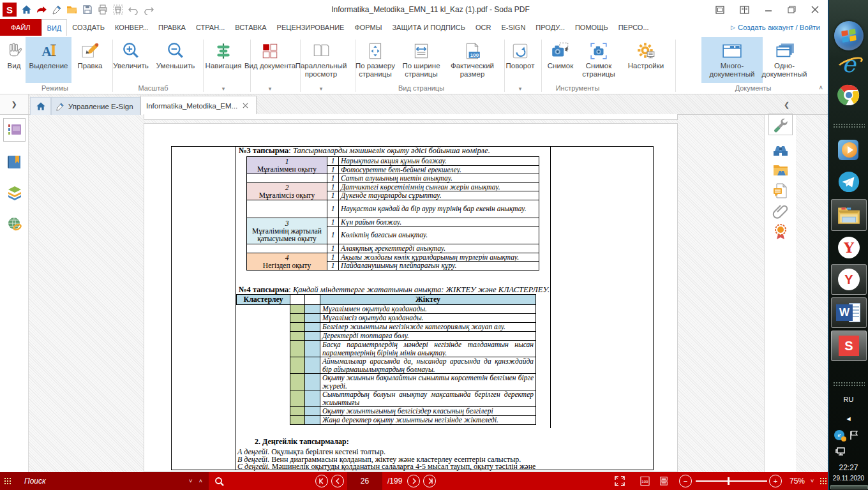 This screenshot has height=490, width=868. What do you see at coordinates (250, 27) in the screenshot?
I see `menu-tab-5: ВСТАВКА` at bounding box center [250, 27].